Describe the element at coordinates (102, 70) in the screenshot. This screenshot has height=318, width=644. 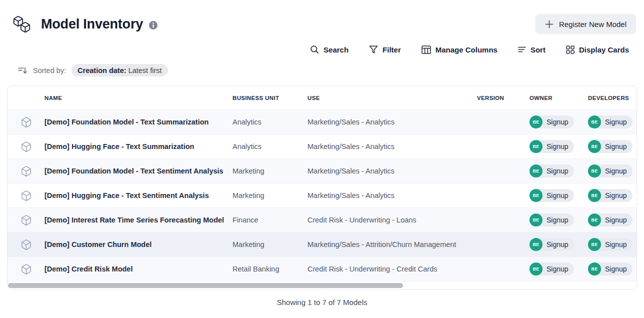
I see `sort-chip-field: Creation date:` at that location.